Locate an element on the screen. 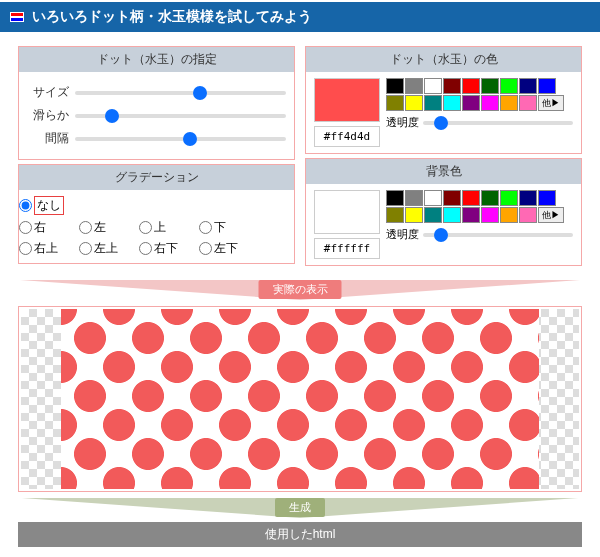  gradient-option-label: 左下 is located at coordinates (226, 248).